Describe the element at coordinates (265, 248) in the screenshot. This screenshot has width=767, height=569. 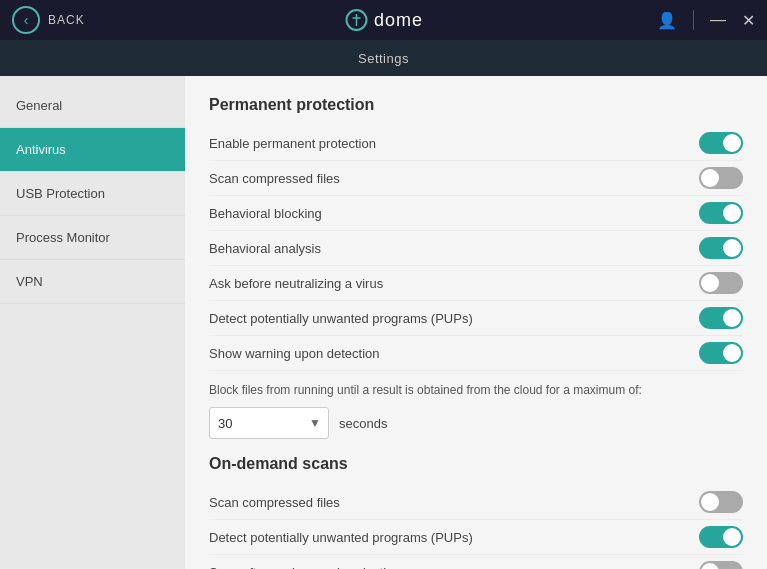
I see `setting-label-behavioral-analysis: Behavioral analysis` at that location.